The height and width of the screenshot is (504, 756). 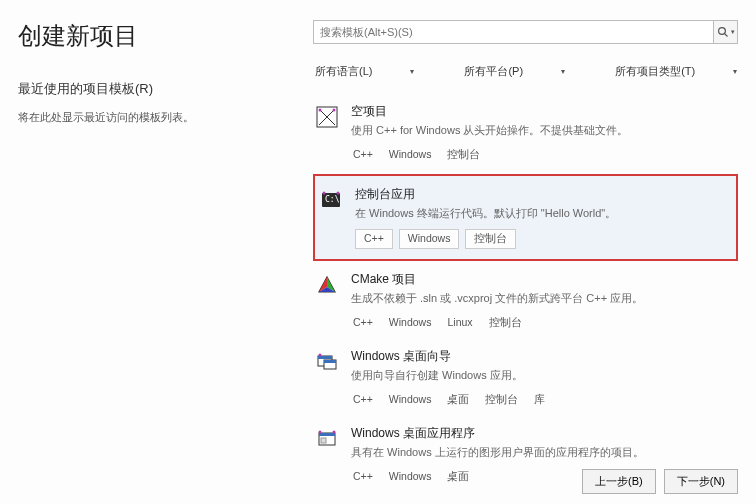 What do you see at coordinates (701, 482) in the screenshot?
I see `next-button: 下一步(N)` at bounding box center [701, 482].